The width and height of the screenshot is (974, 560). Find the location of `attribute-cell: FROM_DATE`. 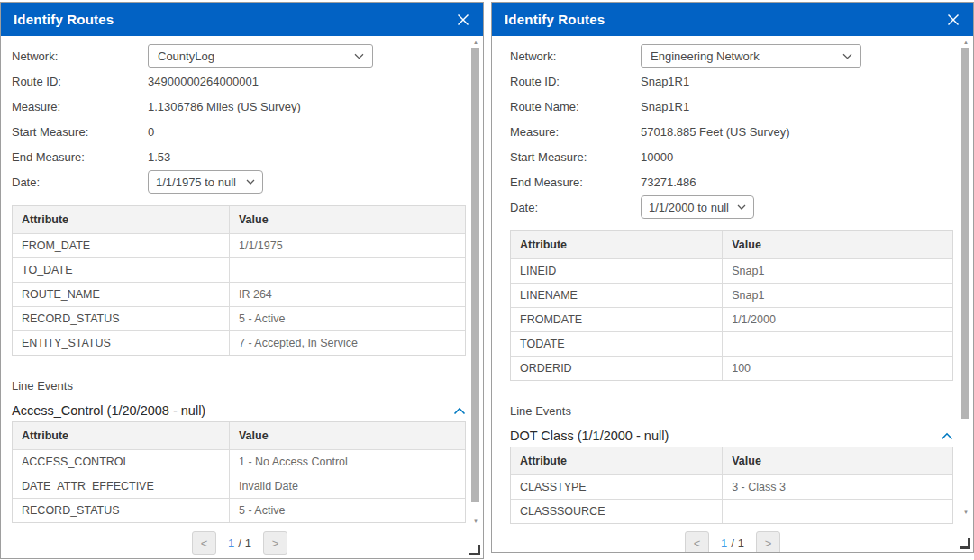

attribute-cell: FROM_DATE is located at coordinates (121, 246).